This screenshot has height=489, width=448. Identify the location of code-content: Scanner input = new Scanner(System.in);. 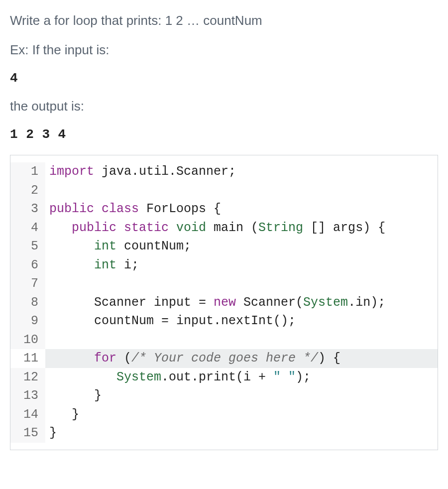
(215, 303).